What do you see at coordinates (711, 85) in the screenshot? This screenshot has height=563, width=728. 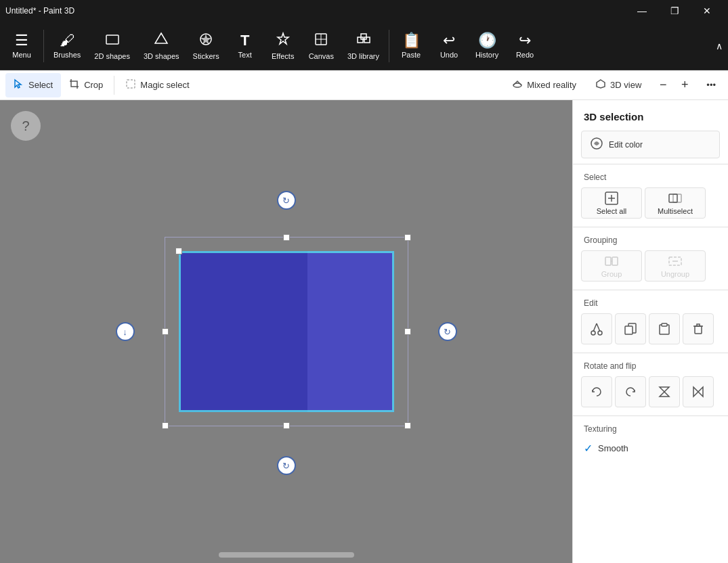 I see `more-options-btn: •••` at bounding box center [711, 85].